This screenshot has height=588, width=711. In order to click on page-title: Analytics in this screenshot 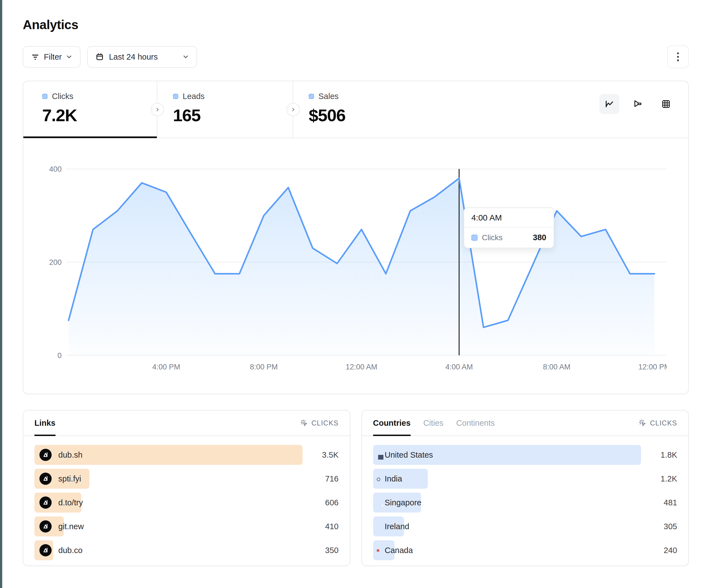, I will do `click(356, 25)`.